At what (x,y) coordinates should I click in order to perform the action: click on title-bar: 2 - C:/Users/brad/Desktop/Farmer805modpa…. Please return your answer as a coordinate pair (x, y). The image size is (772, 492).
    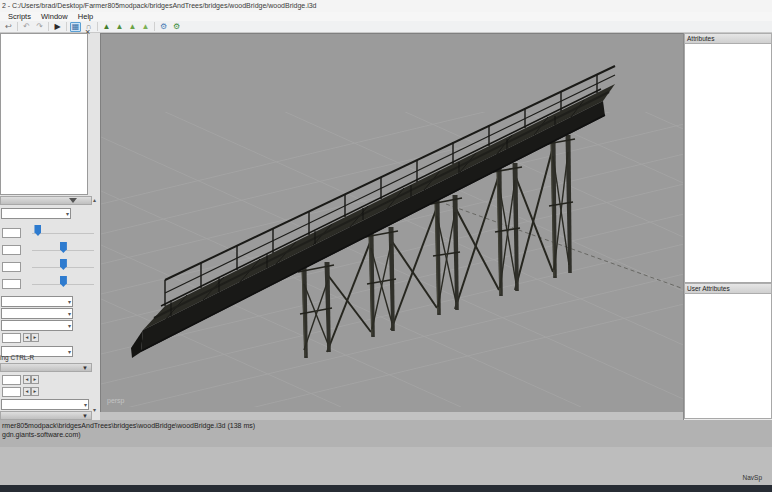
    Looking at the image, I should click on (386, 6).